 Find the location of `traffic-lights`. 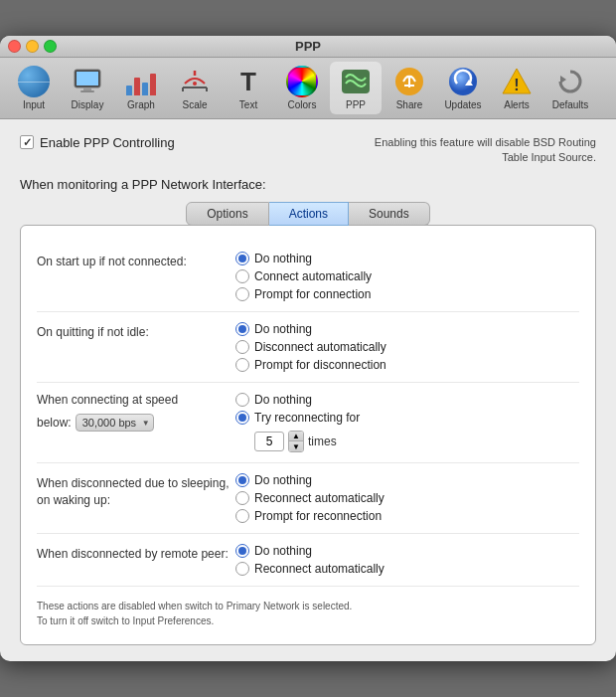

traffic-lights is located at coordinates (32, 46).